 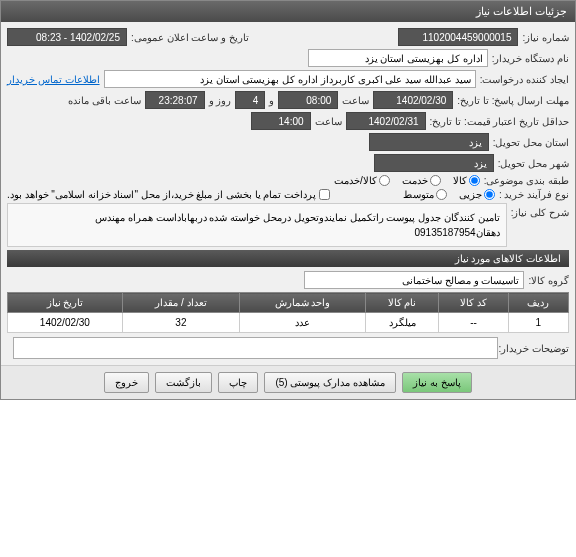 I want to click on buyer-value: اداره کل بهزیستی استان یزد, so click(x=398, y=58).